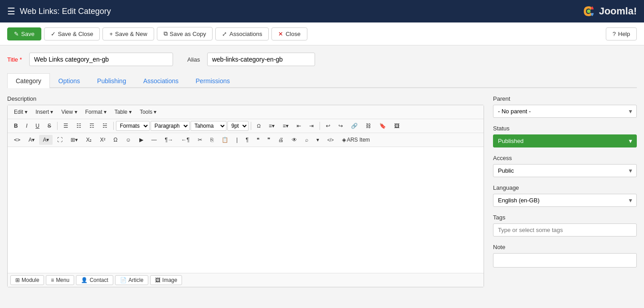 The image size is (644, 308). Describe the element at coordinates (84, 280) in the screenshot. I see `contact-icon: 👤` at that location.